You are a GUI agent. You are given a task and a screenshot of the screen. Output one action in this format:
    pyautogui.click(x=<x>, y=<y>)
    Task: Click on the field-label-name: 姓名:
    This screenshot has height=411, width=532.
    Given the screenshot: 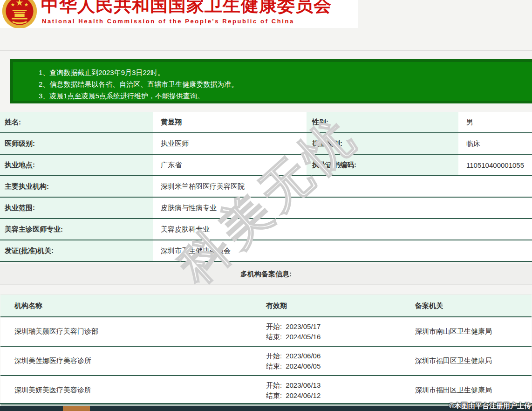 What is the action you would take?
    pyautogui.click(x=77, y=122)
    